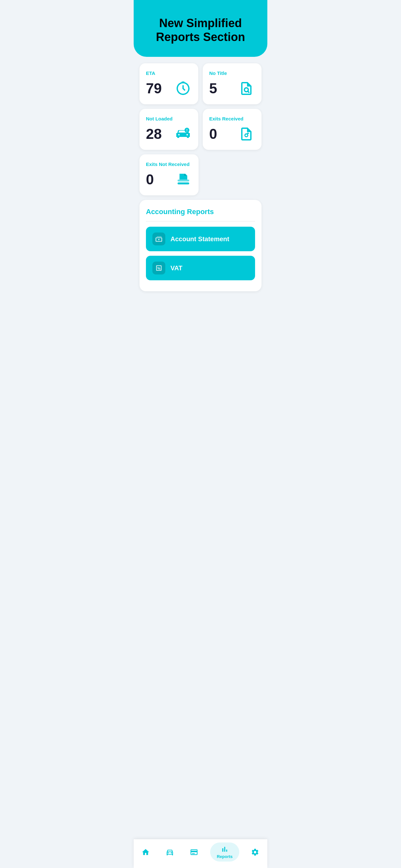 The width and height of the screenshot is (401, 868). What do you see at coordinates (169, 73) in the screenshot?
I see `stat-label-eta: ETA` at bounding box center [169, 73].